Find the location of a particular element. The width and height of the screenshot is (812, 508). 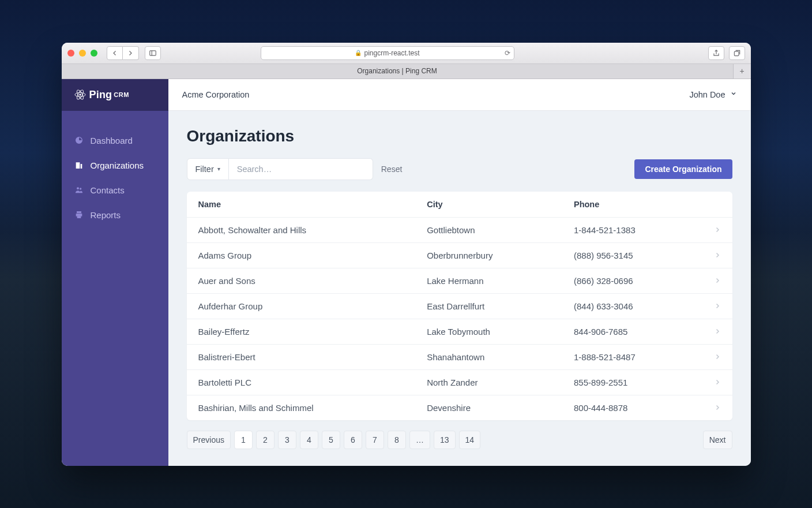

pagination-next: Next is located at coordinates (717, 440).